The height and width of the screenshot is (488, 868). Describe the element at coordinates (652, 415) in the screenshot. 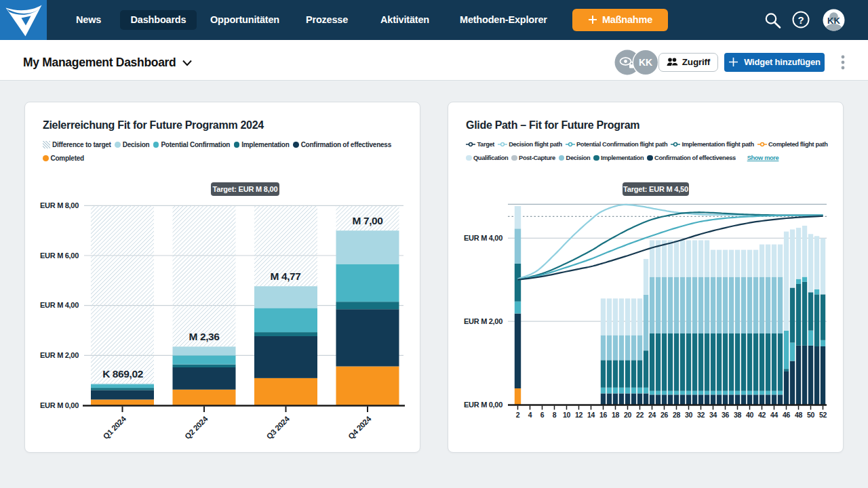

I see `svg-text: 24` at that location.